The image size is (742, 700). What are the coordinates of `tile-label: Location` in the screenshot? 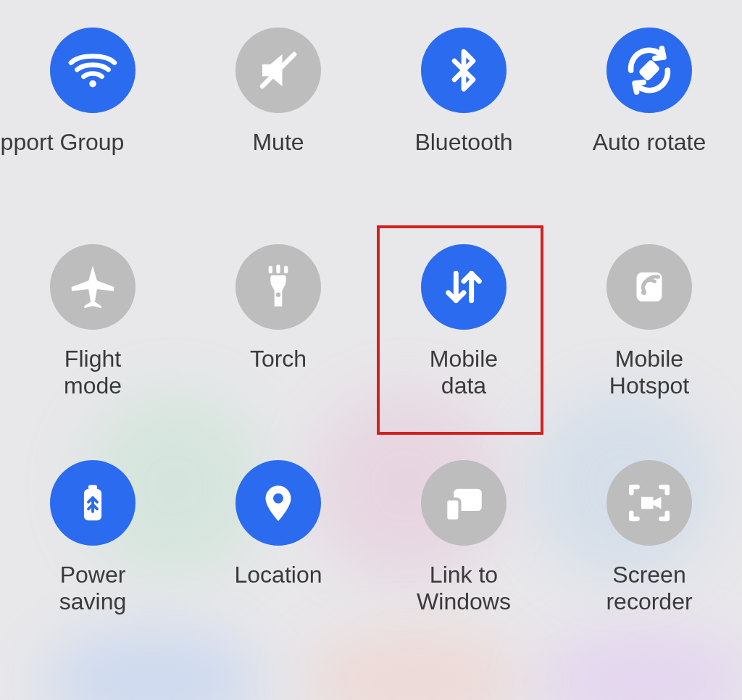 It's located at (278, 575).